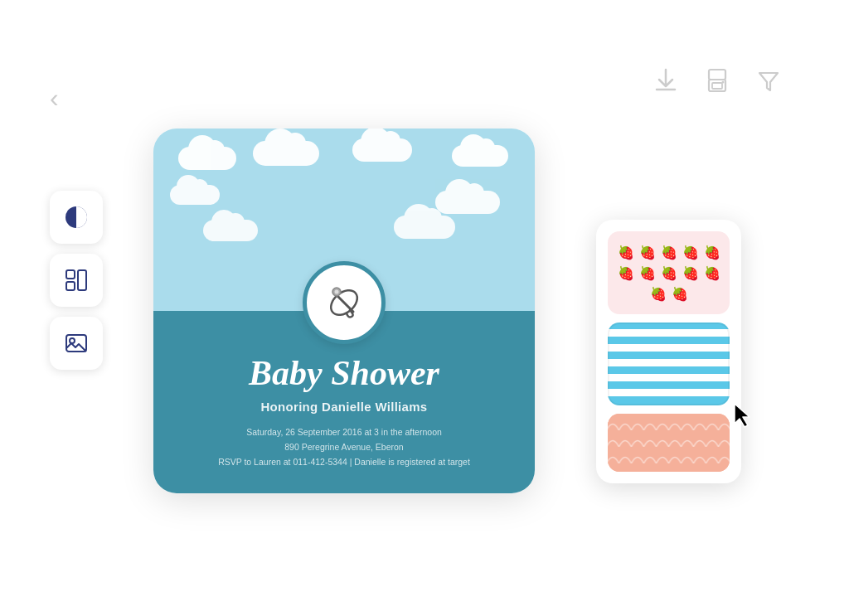  Describe the element at coordinates (666, 82) in the screenshot. I see `download-button` at that location.